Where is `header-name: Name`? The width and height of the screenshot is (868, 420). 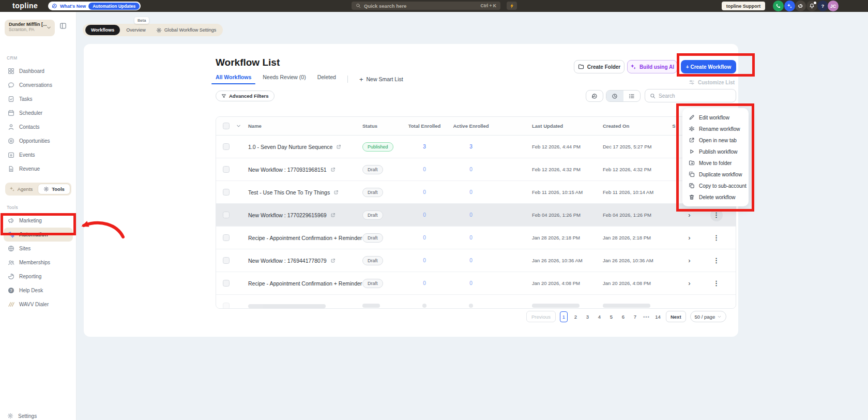 header-name: Name is located at coordinates (305, 126).